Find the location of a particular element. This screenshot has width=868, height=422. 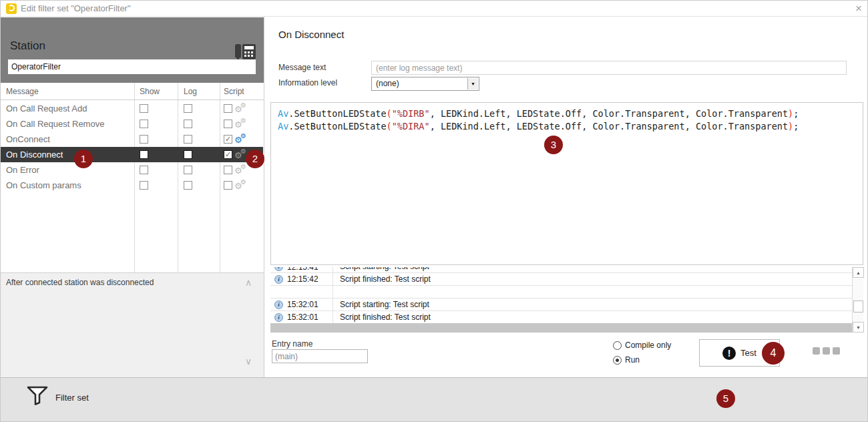

chevron-down-icon: ∨ is located at coordinates (248, 361).